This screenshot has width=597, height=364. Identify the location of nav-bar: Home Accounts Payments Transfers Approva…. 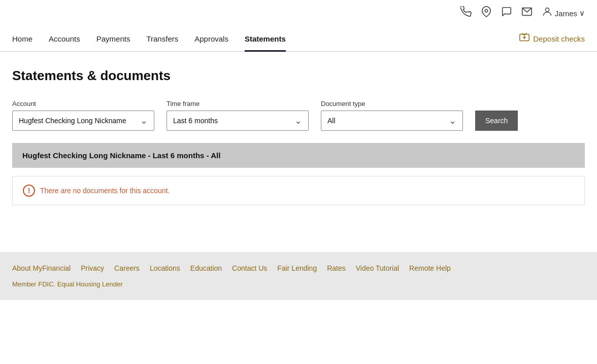
(298, 39).